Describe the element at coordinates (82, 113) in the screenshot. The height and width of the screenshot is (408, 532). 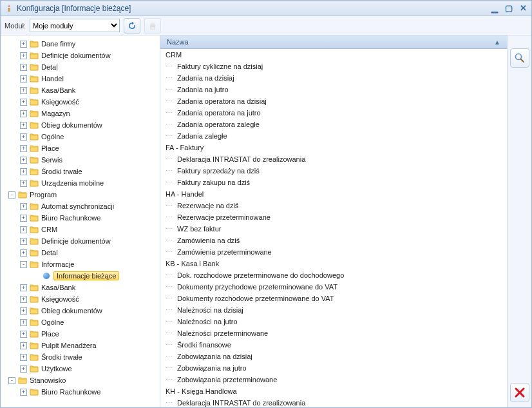
I see `tree-item: +Magazyn` at that location.